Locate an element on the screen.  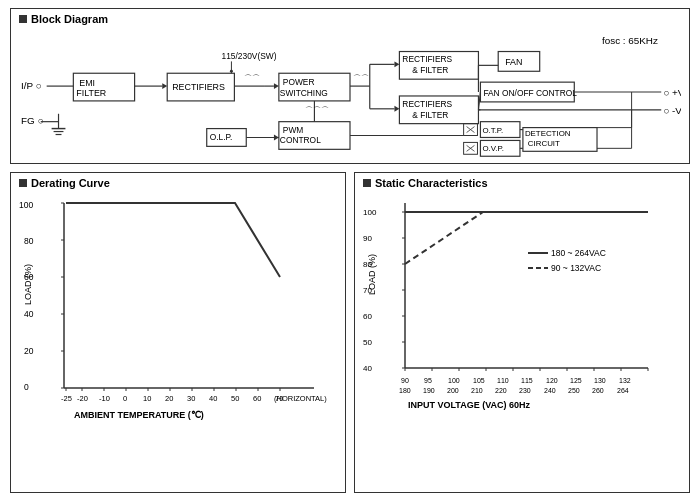
fg-label: FG ○ is located at coordinates (32, 120).